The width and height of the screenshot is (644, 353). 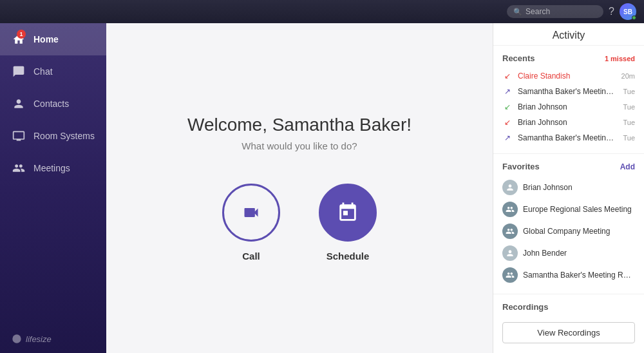 What do you see at coordinates (629, 122) in the screenshot?
I see `recent-time-3: Tue` at bounding box center [629, 122].